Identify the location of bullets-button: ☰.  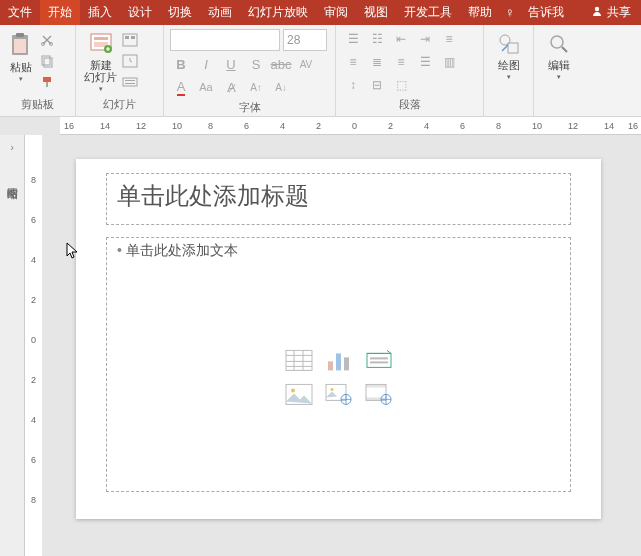
(353, 39).